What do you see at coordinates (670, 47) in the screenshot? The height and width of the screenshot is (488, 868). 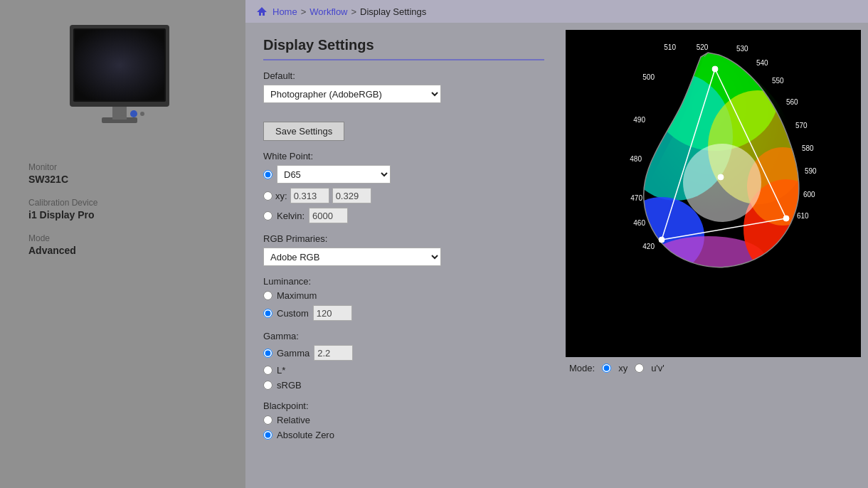 I see `svg-text: 510` at bounding box center [670, 47].